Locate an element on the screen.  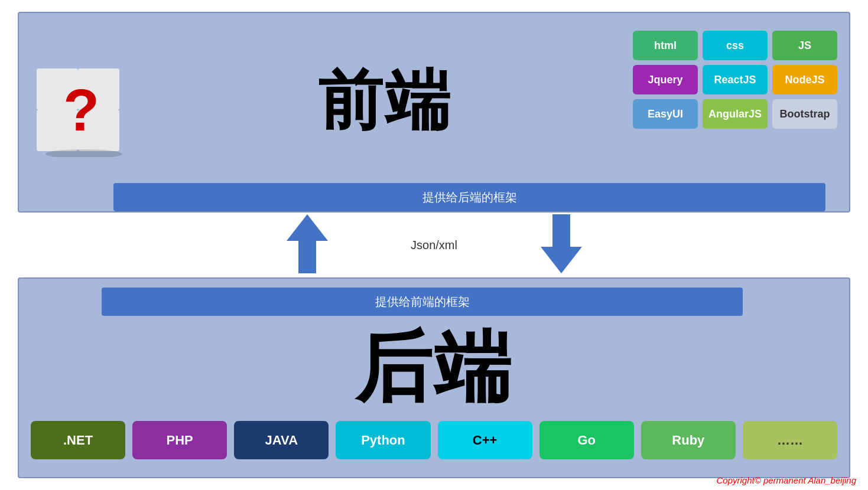
badge-angularjs: AngularJS is located at coordinates (735, 114).